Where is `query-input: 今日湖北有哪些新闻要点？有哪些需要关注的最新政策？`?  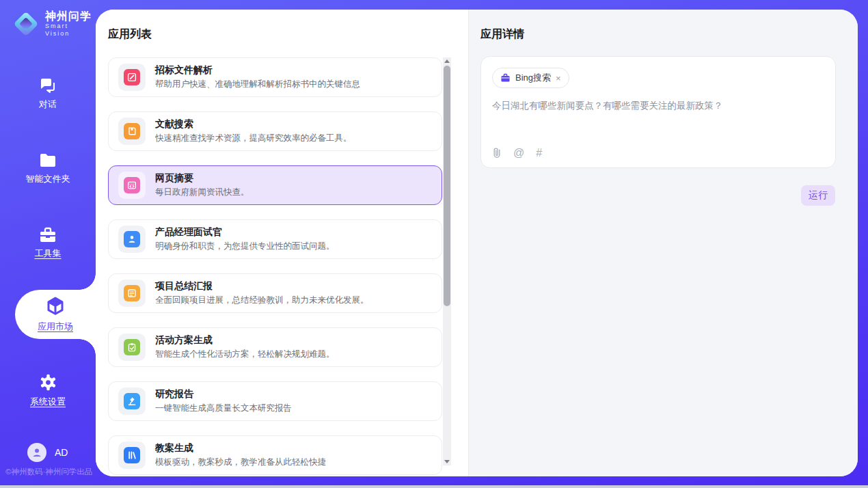
query-input: 今日湖北有哪些新闻要点？有哪些需要关注的最新政策？ is located at coordinates (658, 106).